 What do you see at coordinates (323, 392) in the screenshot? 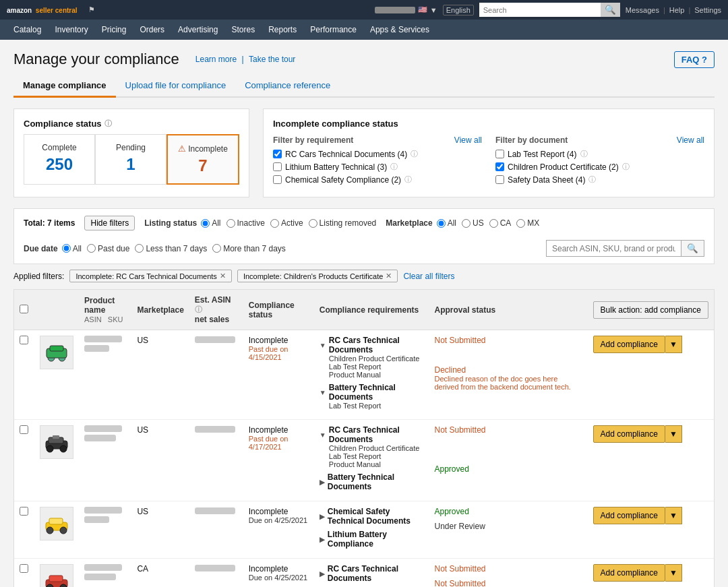
I see `row1-req-battery-arrow: ▼` at bounding box center [323, 392].